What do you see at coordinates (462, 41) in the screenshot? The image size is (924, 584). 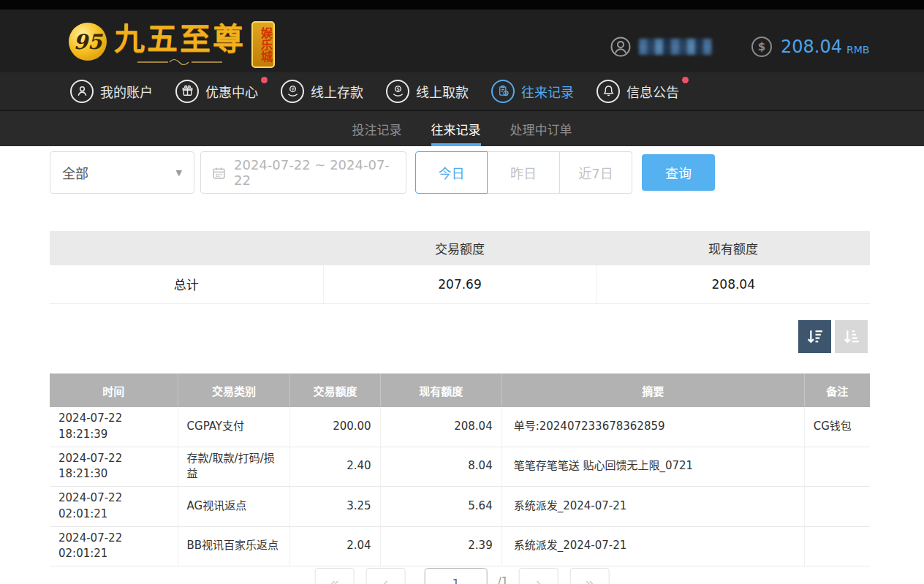 I see `site-header: 95 九五至尊 娱乐城 $ 208.04` at bounding box center [462, 41].